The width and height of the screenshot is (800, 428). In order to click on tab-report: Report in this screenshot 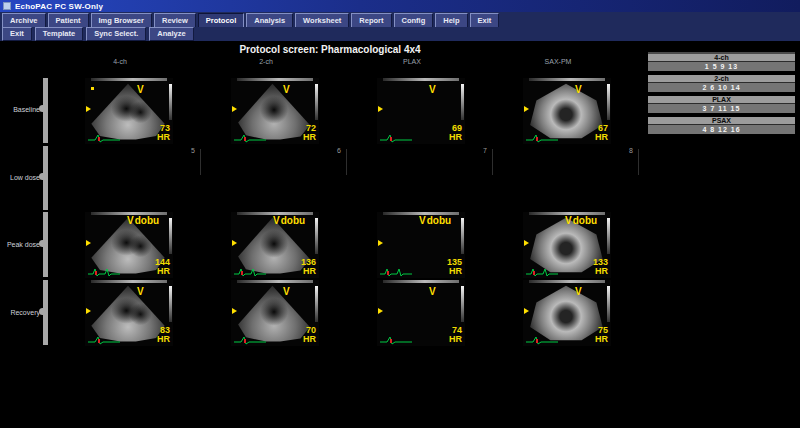, I will do `click(371, 20)`.